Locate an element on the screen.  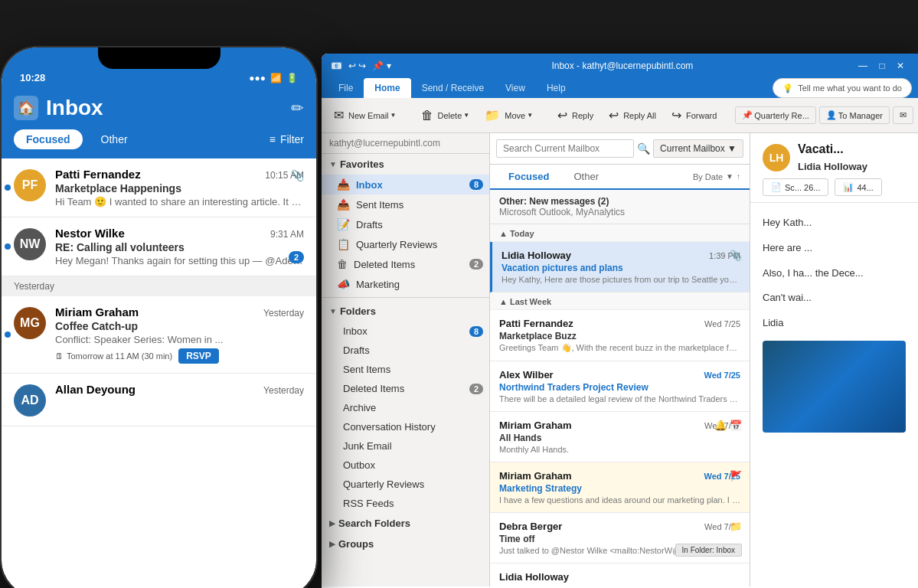
search-icon: 🔍 is located at coordinates (643, 149).